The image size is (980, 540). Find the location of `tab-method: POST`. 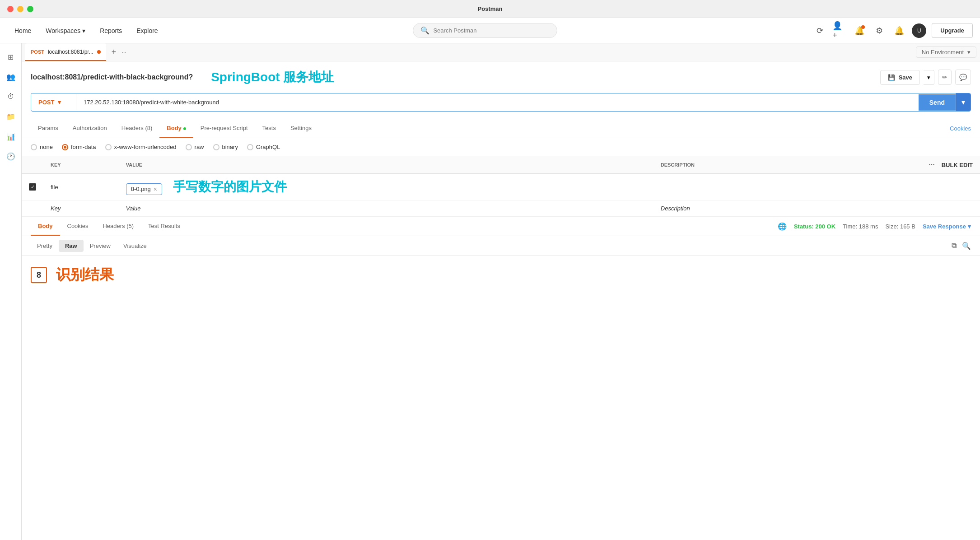

tab-method: POST is located at coordinates (37, 52).